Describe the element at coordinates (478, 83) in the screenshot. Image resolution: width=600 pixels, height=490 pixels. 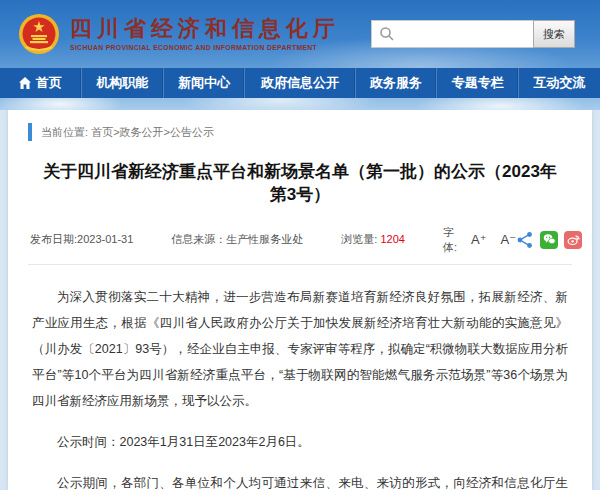
I see `nav-item-topics: 专题专栏` at that location.